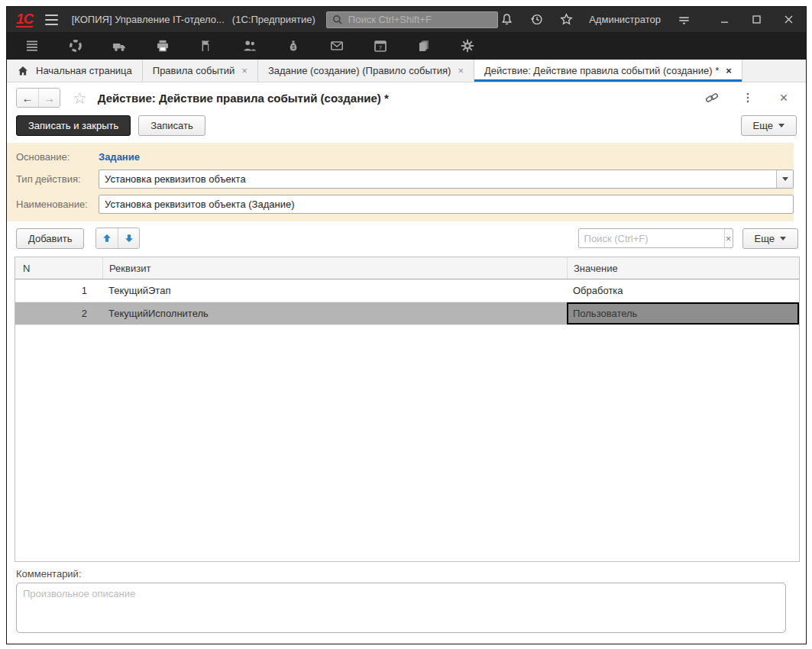 This screenshot has height=649, width=812. What do you see at coordinates (84, 70) in the screenshot?
I see `tab-label: Начальная страница` at bounding box center [84, 70].